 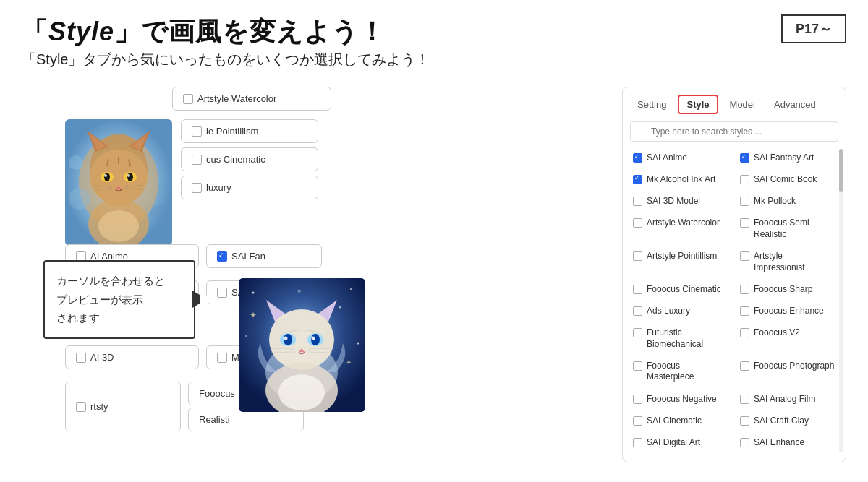 What do you see at coordinates (745, 442) in the screenshot?
I see `sai-enhance-checkbox` at bounding box center [745, 442].